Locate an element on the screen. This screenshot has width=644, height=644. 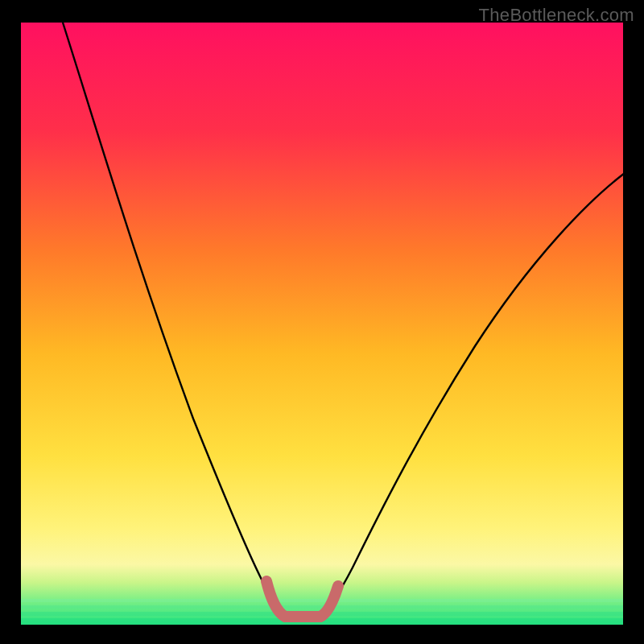
watermark-text: TheBottleneck.com is located at coordinates (557, 15).